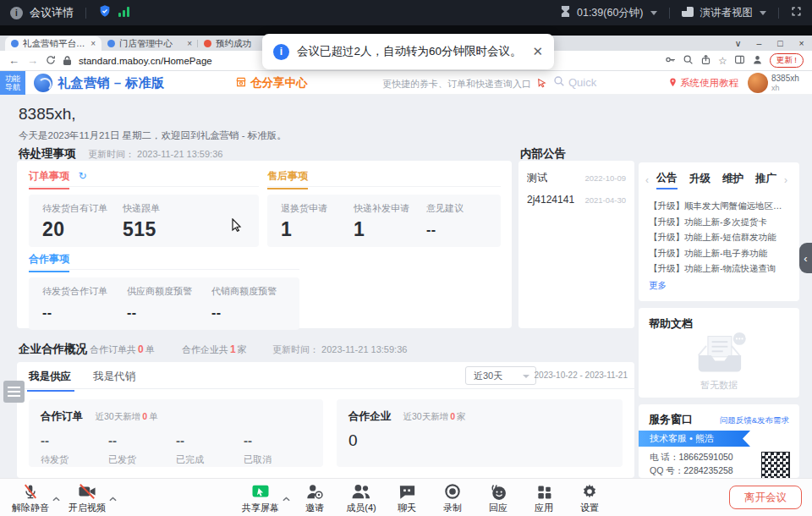 This screenshot has width=812, height=516. Describe the element at coordinates (559, 83) in the screenshot. I see `search-icon` at that location.